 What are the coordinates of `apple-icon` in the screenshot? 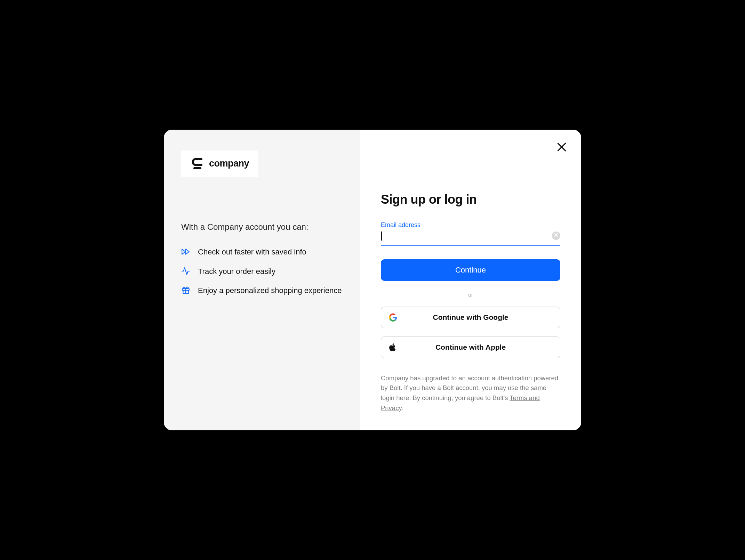 It's located at (393, 347).